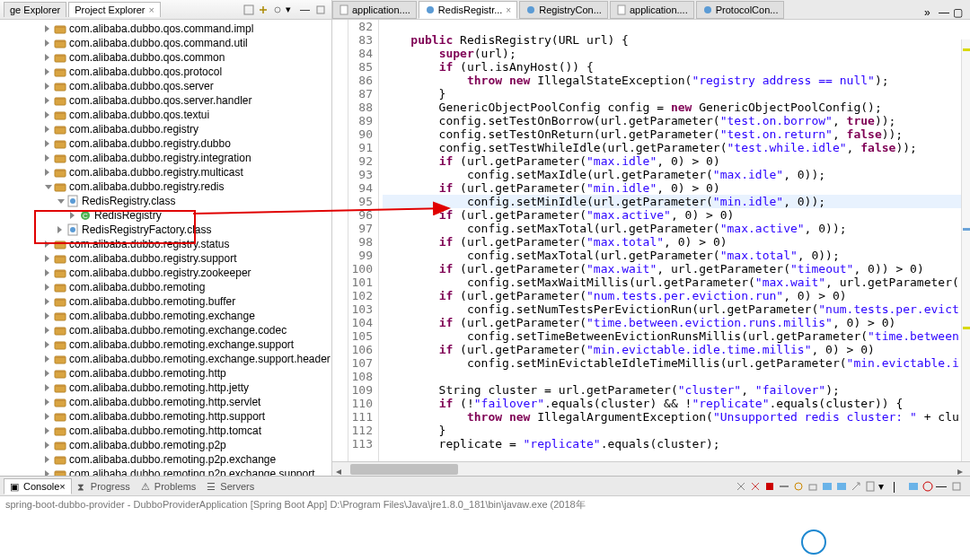 This screenshot has height=560, width=970. What do you see at coordinates (842, 486) in the screenshot?
I see `display2-icon` at bounding box center [842, 486].